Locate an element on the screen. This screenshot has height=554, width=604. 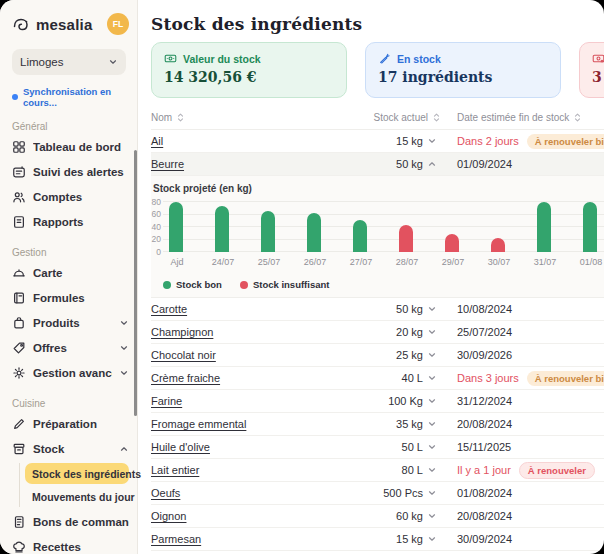
sync-status-label: Synchronisation en cours... is located at coordinates (76, 97).